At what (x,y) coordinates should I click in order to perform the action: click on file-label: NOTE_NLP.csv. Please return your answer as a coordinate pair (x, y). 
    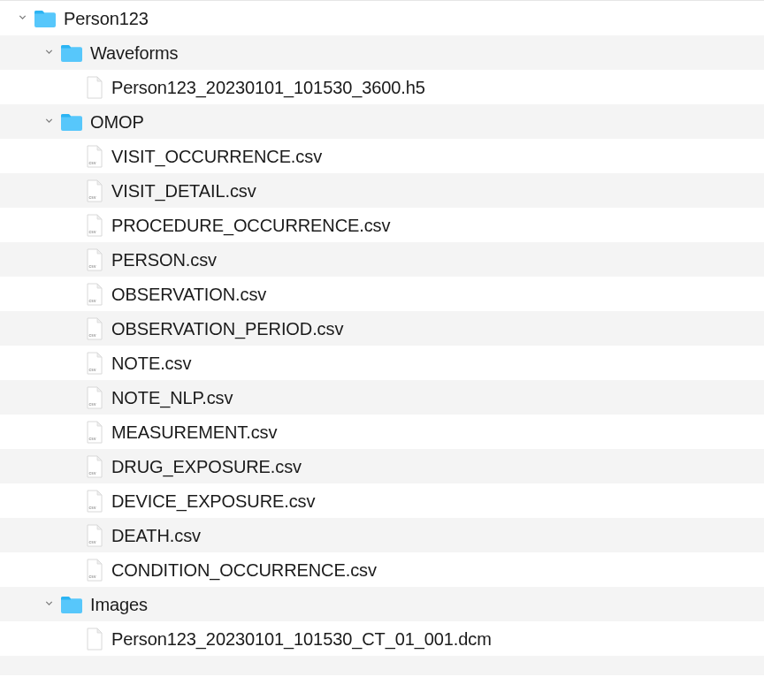
    Looking at the image, I should click on (172, 398).